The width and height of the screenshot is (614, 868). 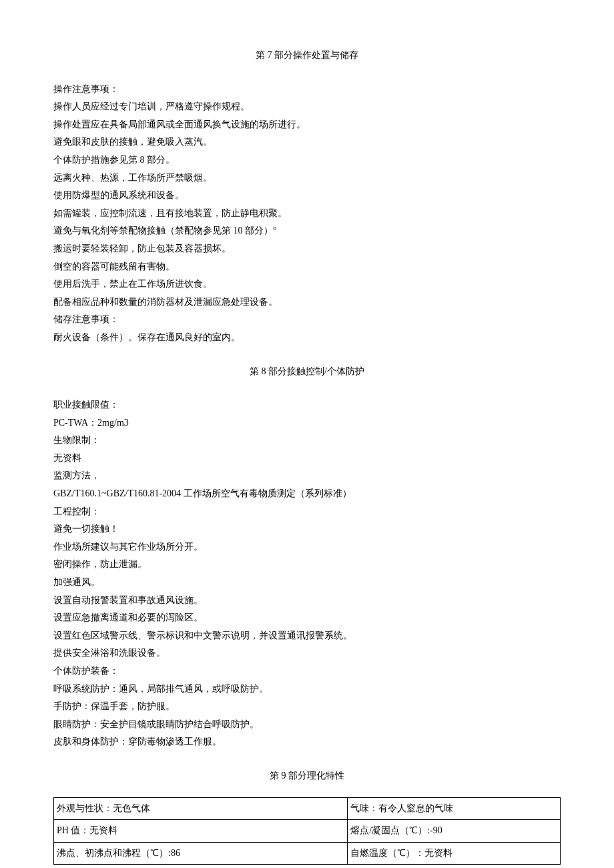 I want to click on body-line: PC-TWA：2mg/m3, so click(x=307, y=423).